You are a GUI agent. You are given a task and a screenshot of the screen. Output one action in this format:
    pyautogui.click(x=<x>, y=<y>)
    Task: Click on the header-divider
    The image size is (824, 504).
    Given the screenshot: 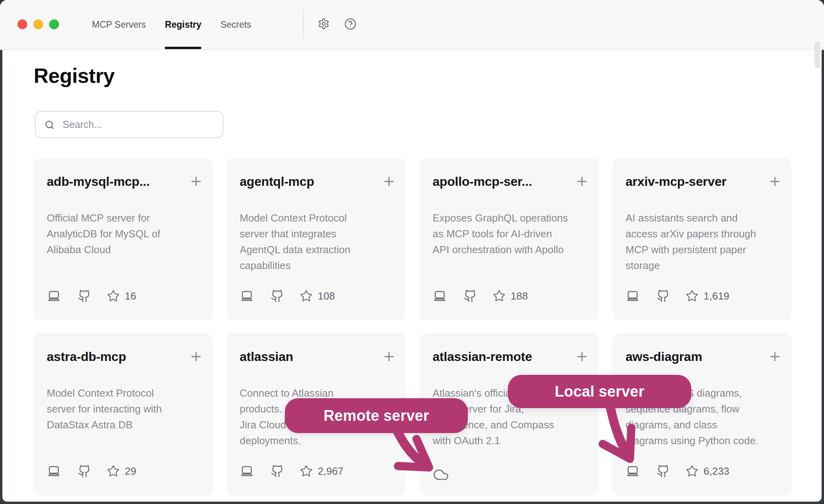 What is the action you would take?
    pyautogui.click(x=303, y=24)
    